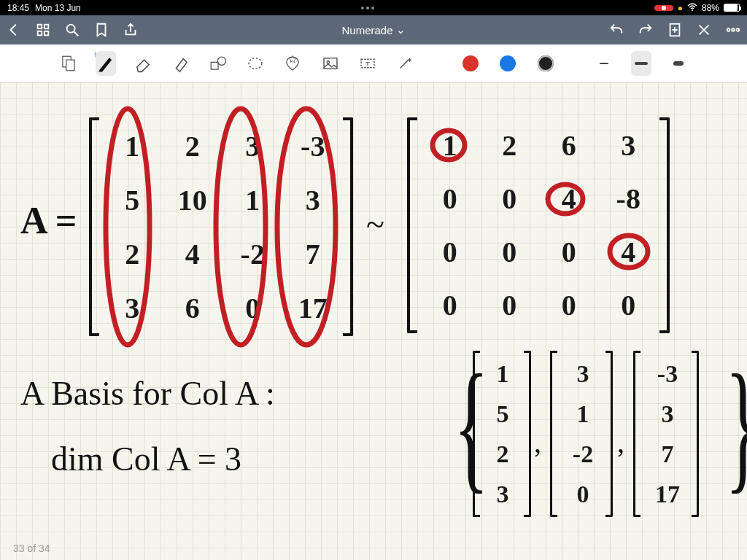 This screenshot has height=560, width=747. Describe the element at coordinates (293, 63) in the screenshot. I see `favorites-tool` at that location.